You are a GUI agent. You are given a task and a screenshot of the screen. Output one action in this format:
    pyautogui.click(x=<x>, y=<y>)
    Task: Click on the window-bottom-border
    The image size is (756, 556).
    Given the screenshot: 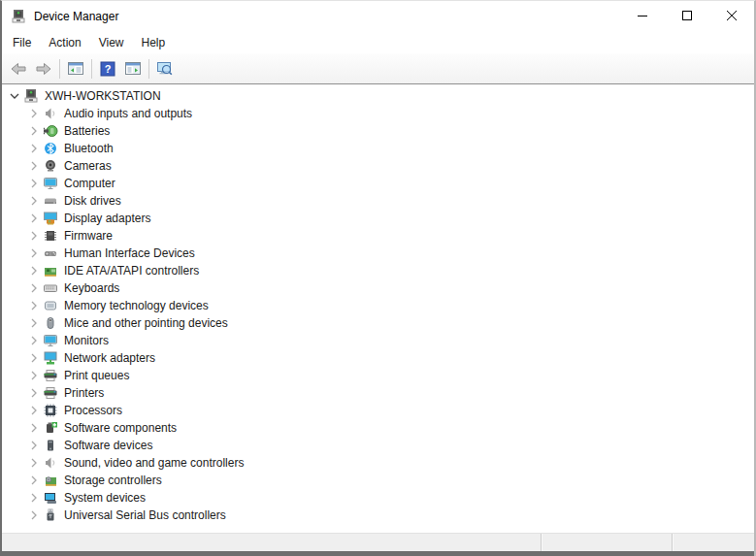 What is the action you would take?
    pyautogui.click(x=378, y=553)
    